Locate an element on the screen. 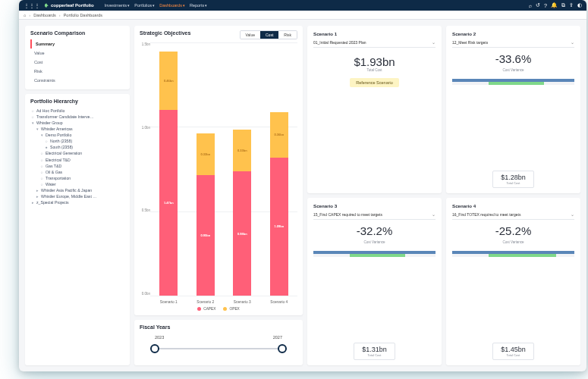 The image size is (588, 379). tab-value: Value is located at coordinates (250, 35).